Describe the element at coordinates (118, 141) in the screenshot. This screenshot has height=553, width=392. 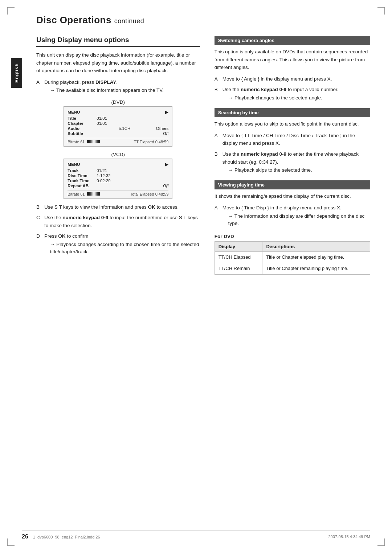
I see `dvd-footer: Bitrate 61 TT Elapsed 0:48:59` at that location.